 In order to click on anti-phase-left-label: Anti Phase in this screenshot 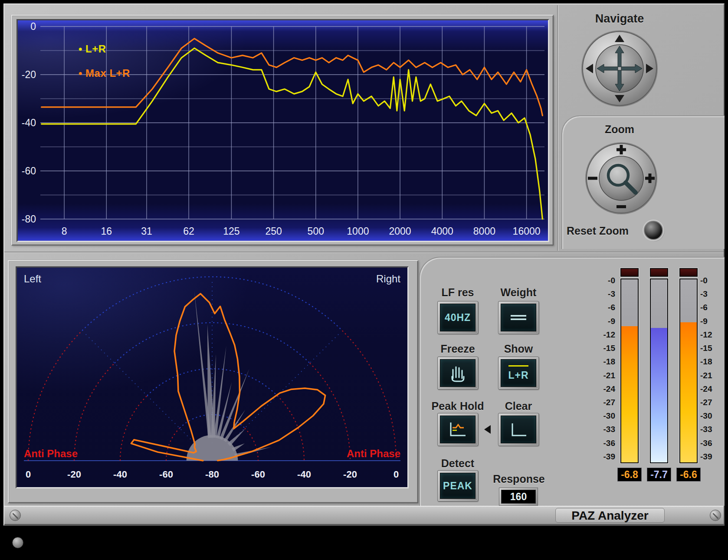, I will do `click(51, 454)`.